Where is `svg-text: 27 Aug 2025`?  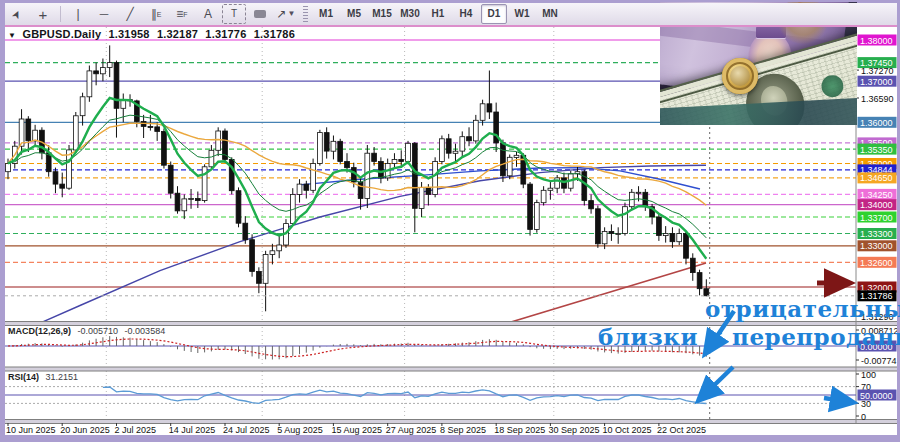 svg-text: 27 Aug 2025 is located at coordinates (412, 430).